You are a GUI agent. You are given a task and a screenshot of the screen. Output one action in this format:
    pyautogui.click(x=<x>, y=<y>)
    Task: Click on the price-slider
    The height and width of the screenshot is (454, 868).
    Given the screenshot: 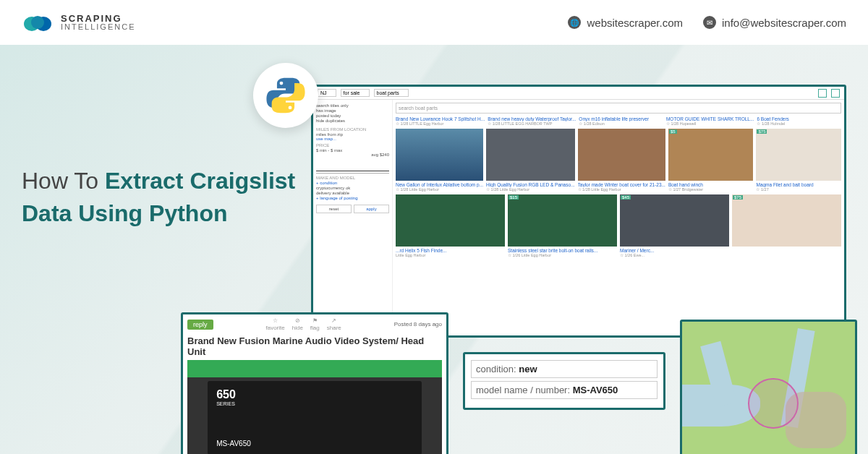 What is the action you would take?
    pyautogui.click(x=353, y=166)
    